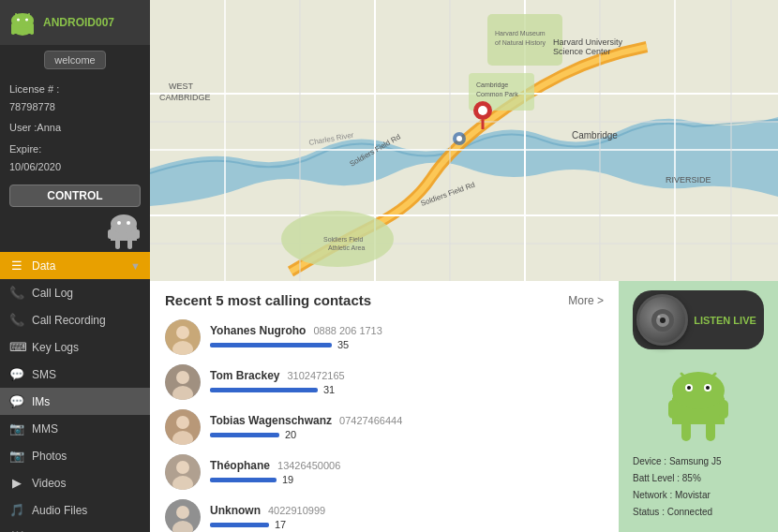  I want to click on panel-header: Recent 5 most calling contacts More >, so click(384, 300).